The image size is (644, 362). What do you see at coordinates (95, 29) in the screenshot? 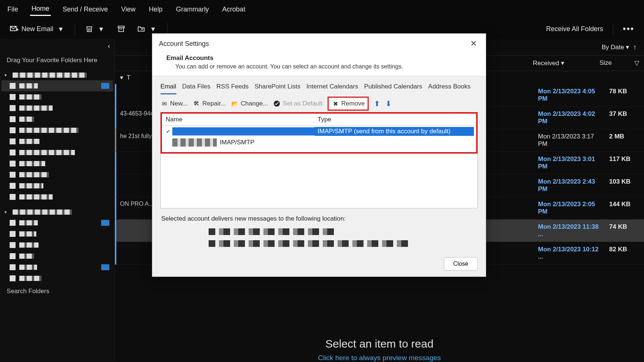
I see `delete-button: ▾` at bounding box center [95, 29].